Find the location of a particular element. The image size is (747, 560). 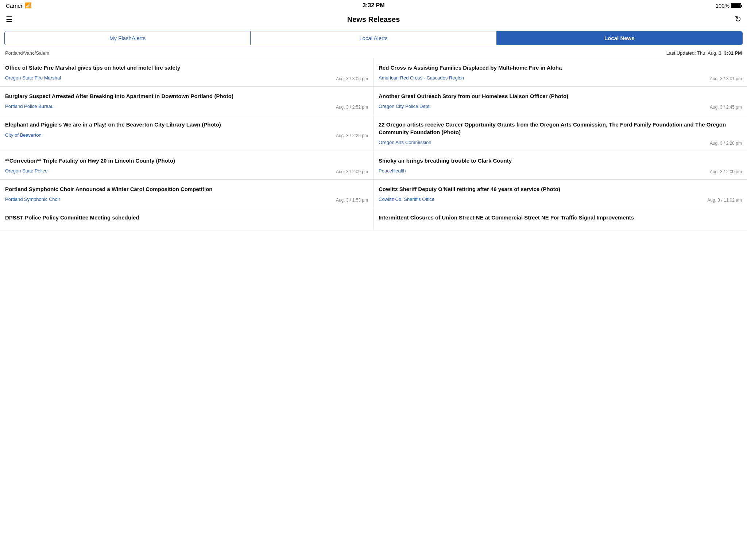

news-item-title: Office of State Fire Marshal gives tips … is located at coordinates (187, 68).